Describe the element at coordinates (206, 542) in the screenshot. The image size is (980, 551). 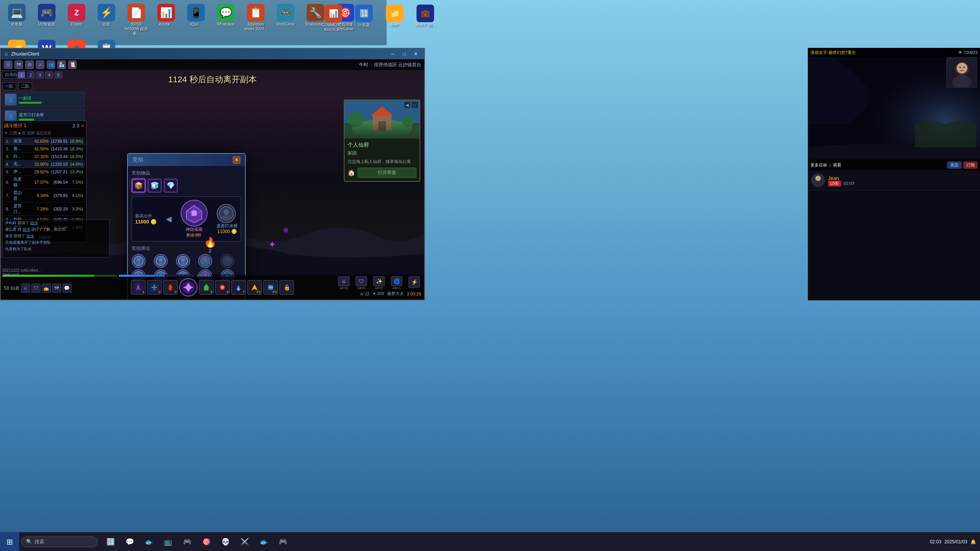
I see `taskbar-app-wegame: 🎯` at that location.